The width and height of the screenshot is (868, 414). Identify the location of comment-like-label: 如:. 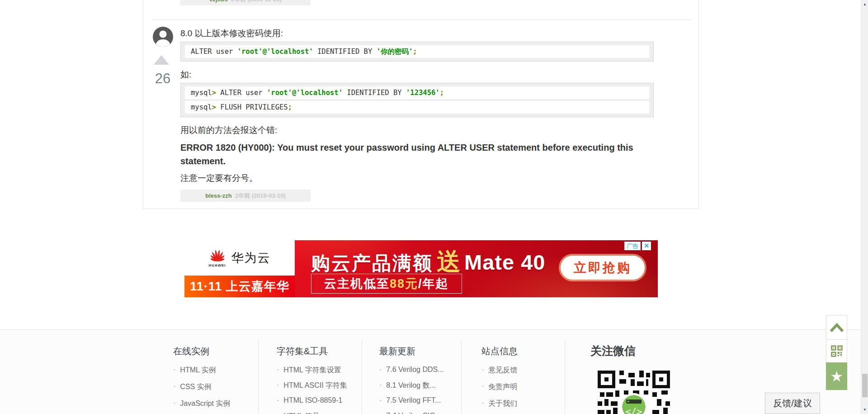
(417, 75).